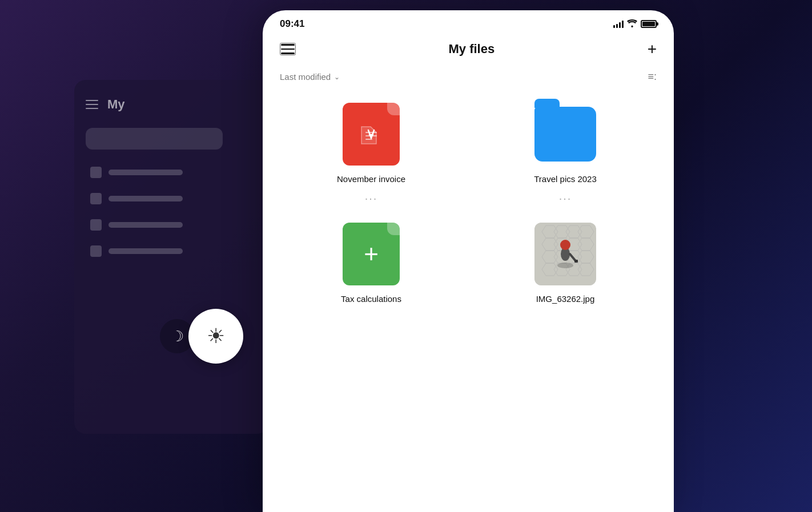  I want to click on sort-dropdown: Last modified ⌄, so click(309, 76).